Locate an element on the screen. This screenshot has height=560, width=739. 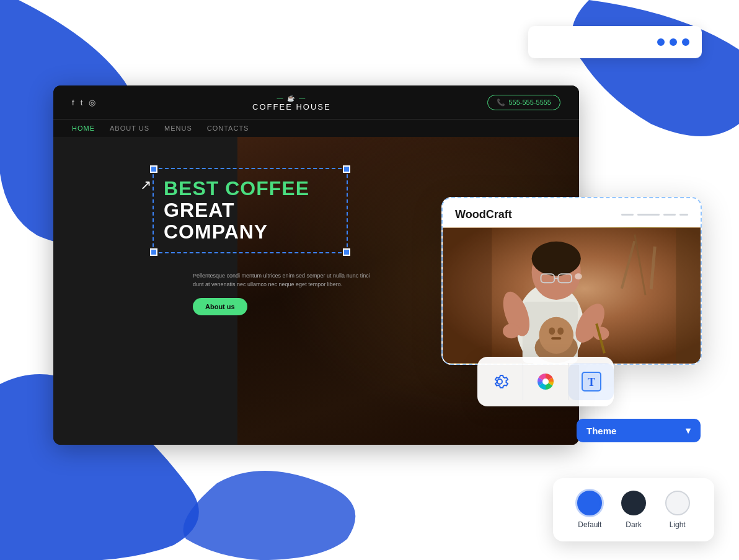
woodcraft-title: WoodCraft is located at coordinates (484, 214).